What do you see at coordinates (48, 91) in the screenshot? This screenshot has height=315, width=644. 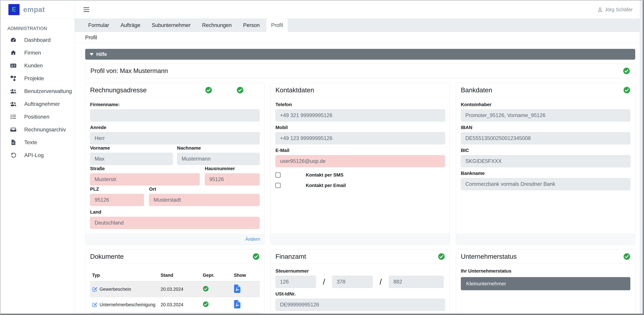 I see `sidebar-item-label: Benutzerverwaltung` at bounding box center [48, 91].